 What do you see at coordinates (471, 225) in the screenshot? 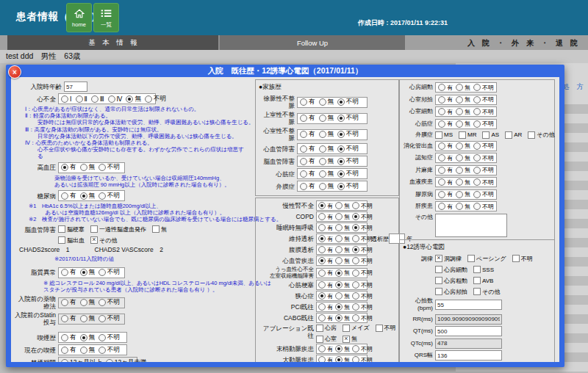
I see `other-history-textarea` at bounding box center [471, 225].